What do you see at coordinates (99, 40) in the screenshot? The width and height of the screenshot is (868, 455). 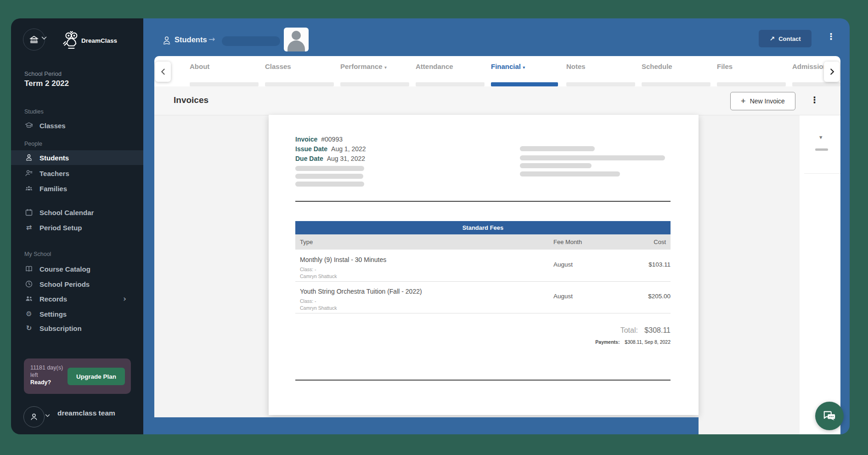 I see `brand-name: DreamClass` at bounding box center [99, 40].